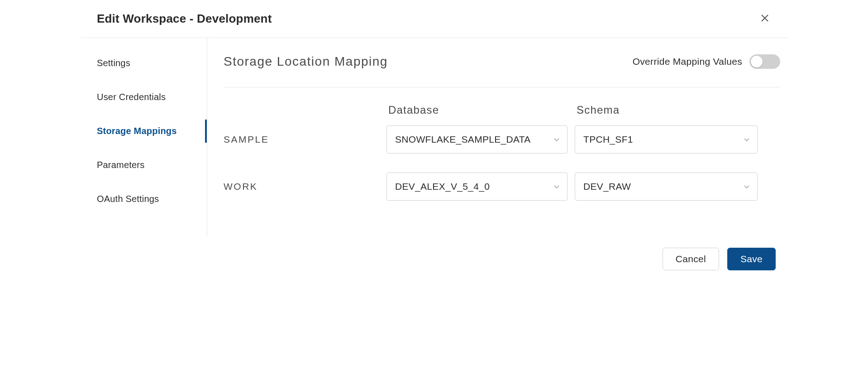  What do you see at coordinates (305, 187) in the screenshot?
I see `row-label-work: WORK` at bounding box center [305, 187].